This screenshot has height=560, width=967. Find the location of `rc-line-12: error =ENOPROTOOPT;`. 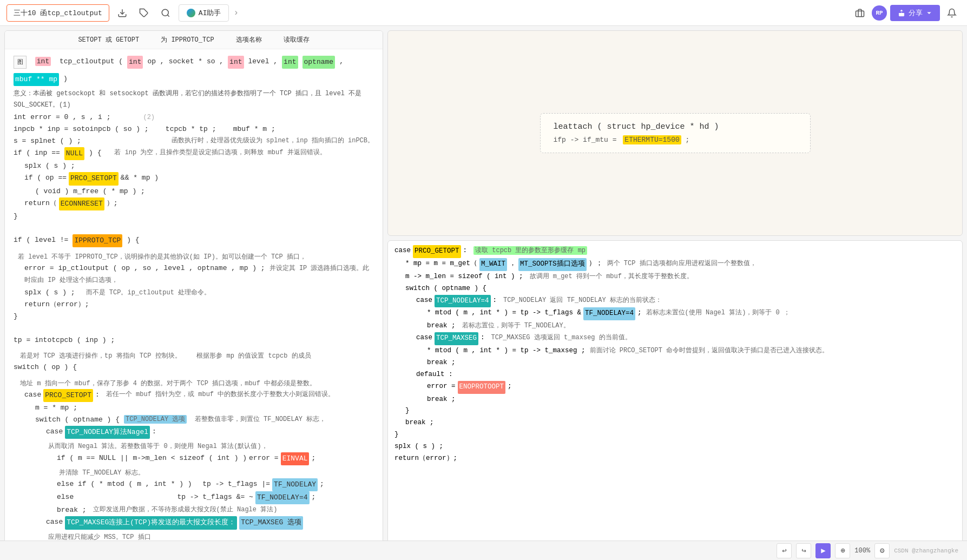

rc-line-12: error =ENOPROTOOPT; is located at coordinates (692, 387).